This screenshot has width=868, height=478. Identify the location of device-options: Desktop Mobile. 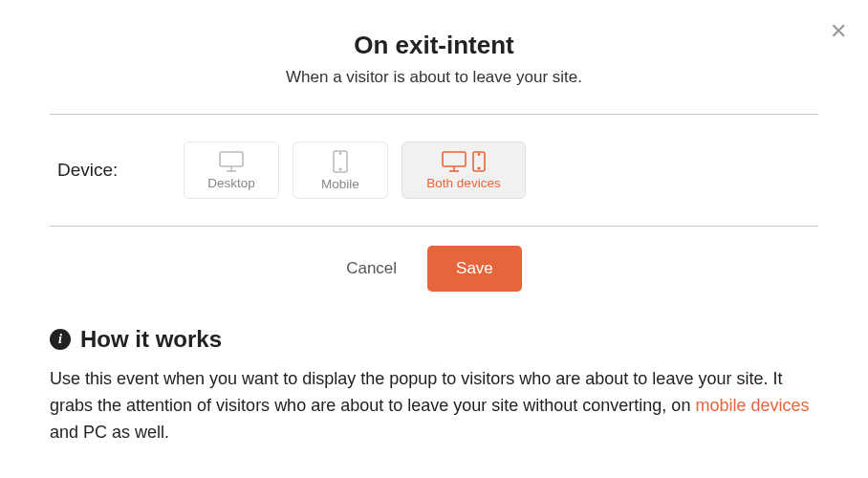
(355, 170).